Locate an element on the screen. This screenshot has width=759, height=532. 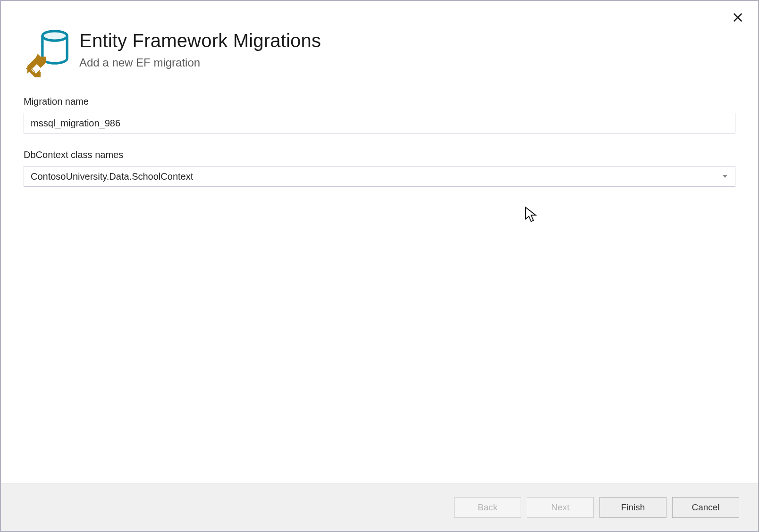
close-button is located at coordinates (738, 17).